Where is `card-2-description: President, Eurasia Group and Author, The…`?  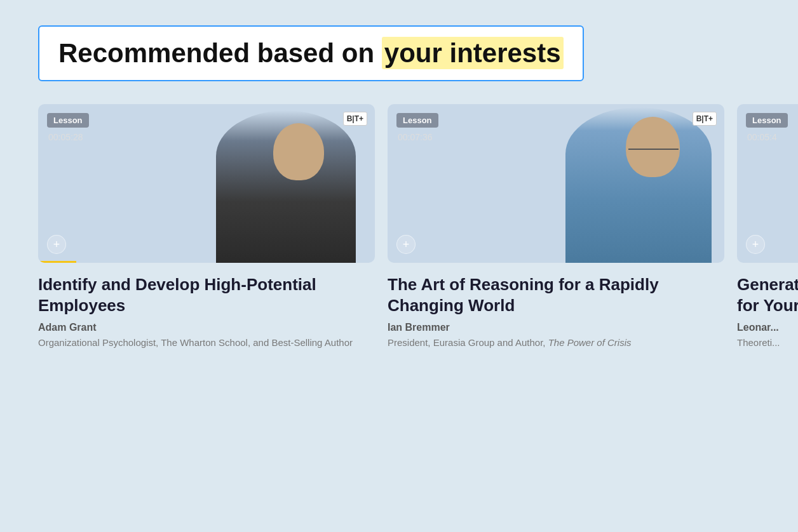
card-2-description: President, Eurasia Group and Author, The… is located at coordinates (556, 343).